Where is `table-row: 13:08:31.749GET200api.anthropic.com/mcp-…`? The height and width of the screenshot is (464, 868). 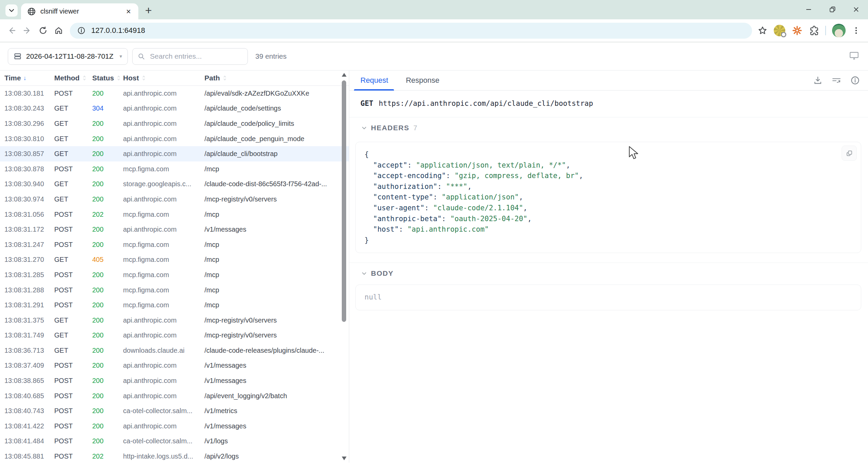
table-row: 13:08:31.749GET200api.anthropic.com/mcp-… is located at coordinates (174, 336).